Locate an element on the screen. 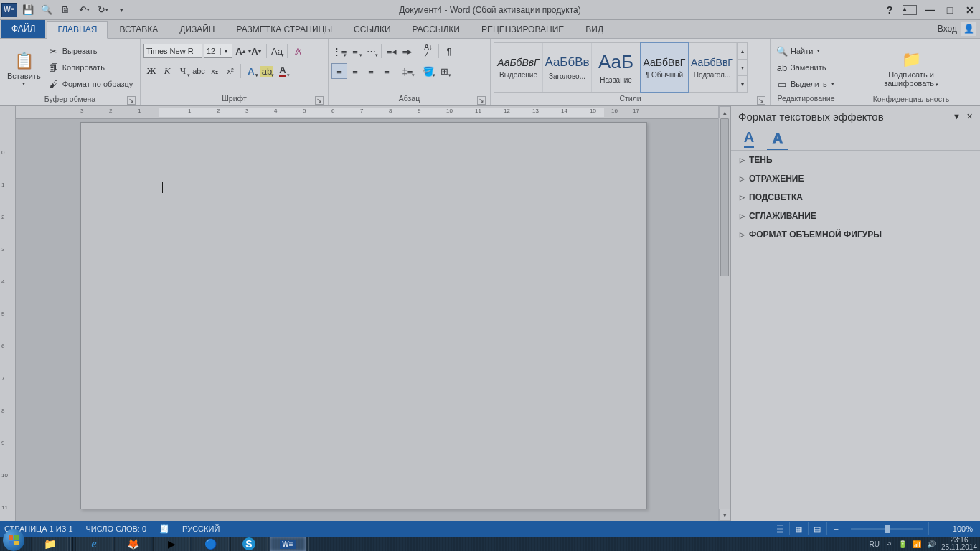 This screenshot has width=980, height=551. styles-launcher: ↘ is located at coordinates (761, 100).